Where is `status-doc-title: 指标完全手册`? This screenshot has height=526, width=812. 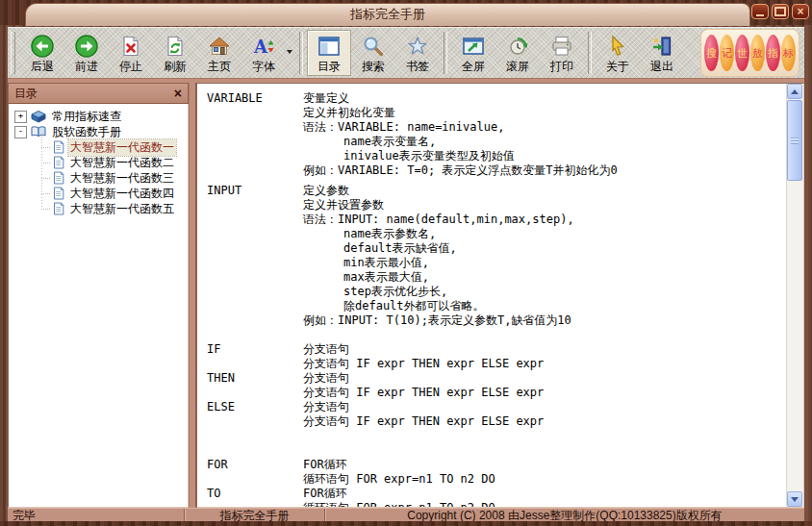 status-doc-title: 指标完全手册 is located at coordinates (254, 515).